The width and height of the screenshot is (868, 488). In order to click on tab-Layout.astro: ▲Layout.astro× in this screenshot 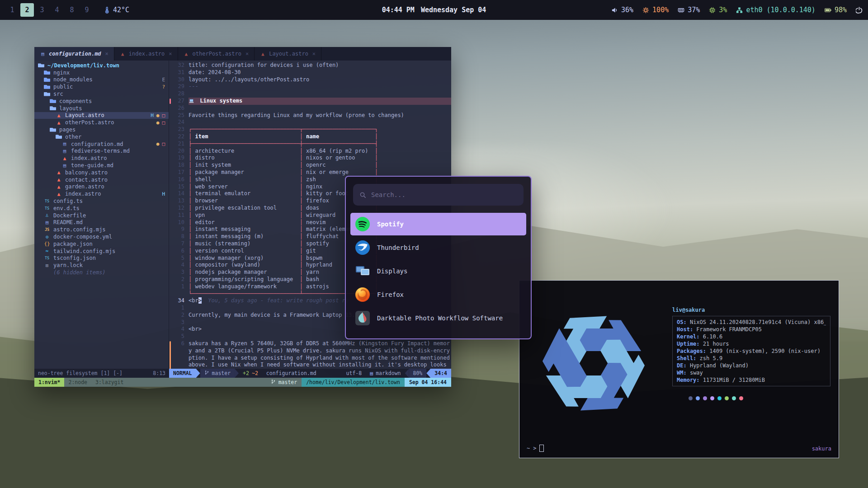, I will do `click(288, 54)`.